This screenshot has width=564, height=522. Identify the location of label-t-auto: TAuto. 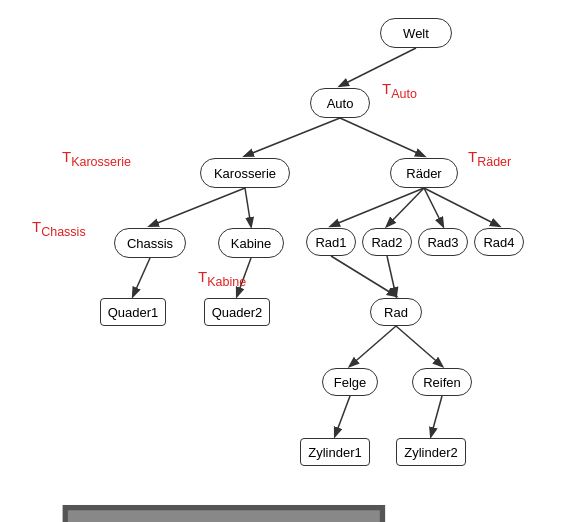
(400, 90).